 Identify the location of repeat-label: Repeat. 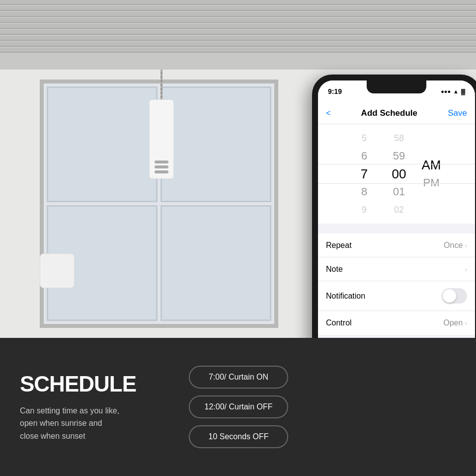
(339, 245).